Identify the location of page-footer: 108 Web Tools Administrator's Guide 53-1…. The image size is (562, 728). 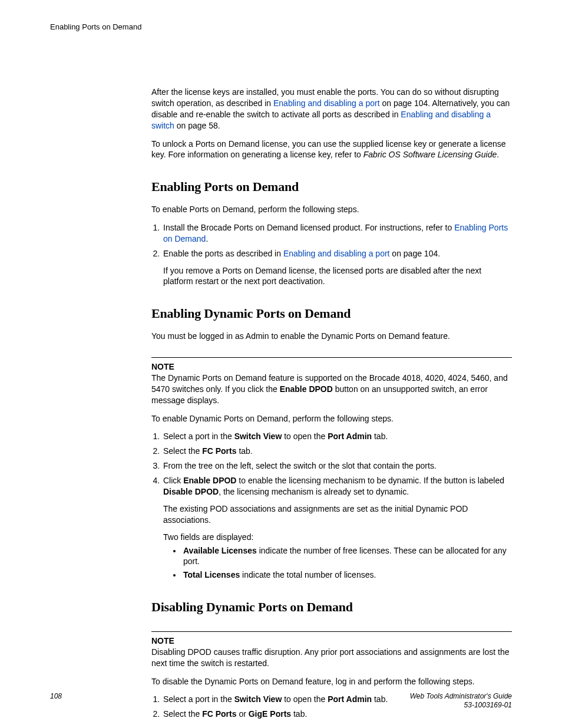
(281, 701).